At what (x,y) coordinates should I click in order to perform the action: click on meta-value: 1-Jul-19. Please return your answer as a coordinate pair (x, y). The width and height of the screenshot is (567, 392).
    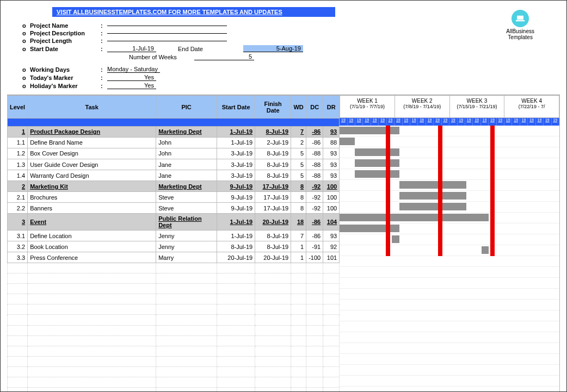
    Looking at the image, I should click on (132, 49).